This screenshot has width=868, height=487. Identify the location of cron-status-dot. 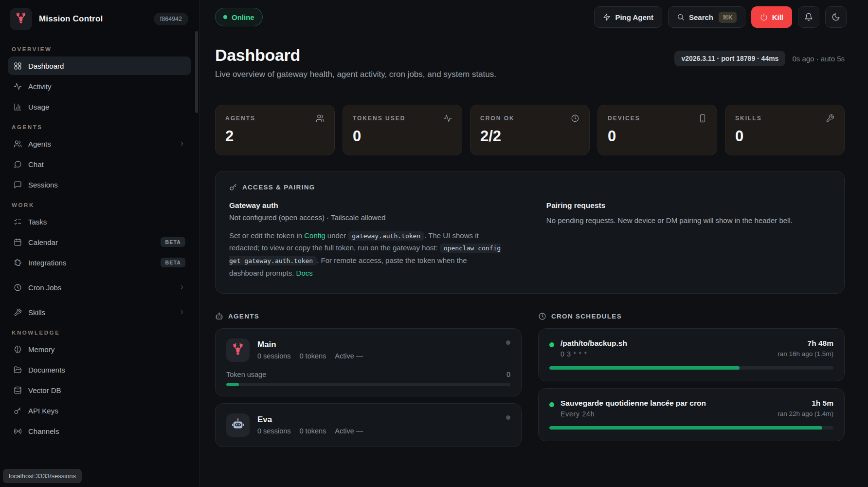
(552, 405).